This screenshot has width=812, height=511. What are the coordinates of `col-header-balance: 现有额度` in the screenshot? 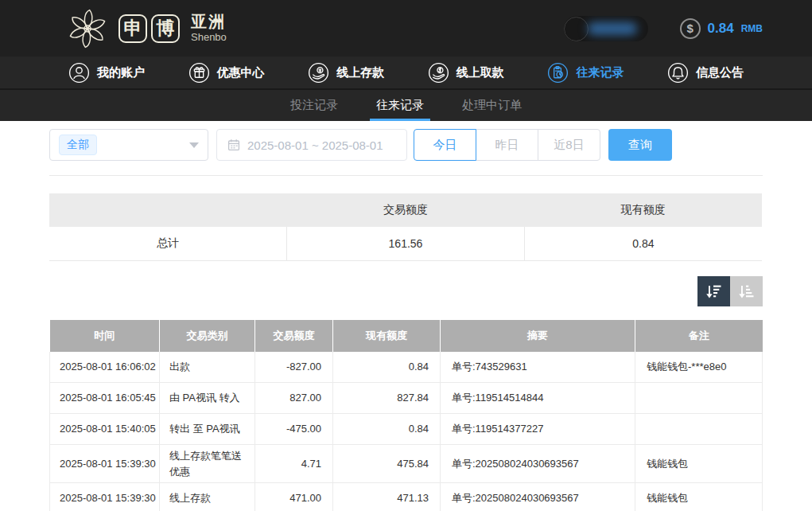 It's located at (387, 336).